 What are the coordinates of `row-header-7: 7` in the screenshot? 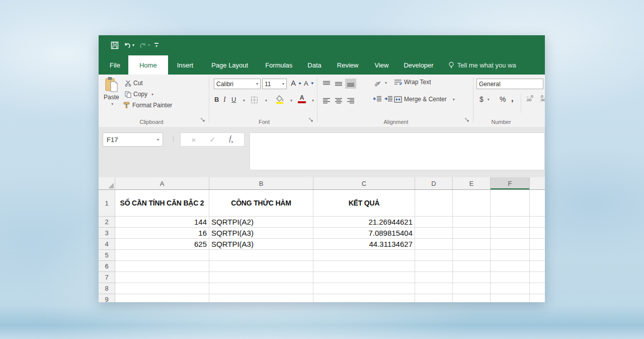 It's located at (107, 278).